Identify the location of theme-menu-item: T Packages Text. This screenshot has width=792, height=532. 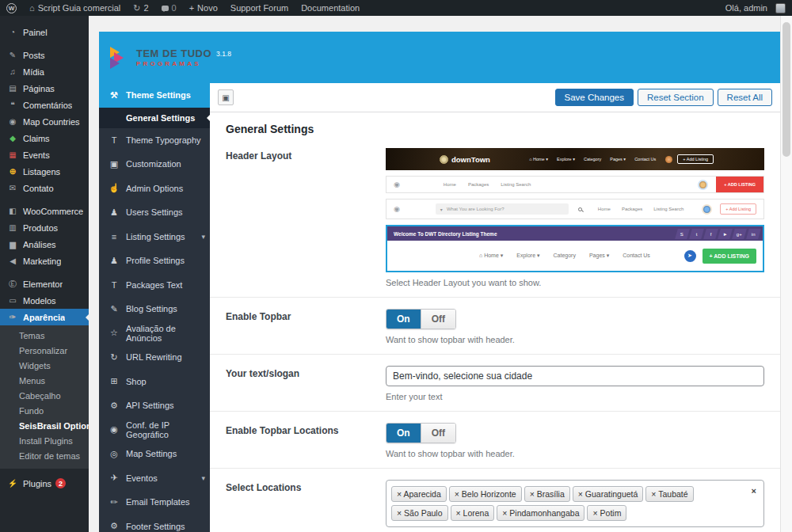
(154, 285).